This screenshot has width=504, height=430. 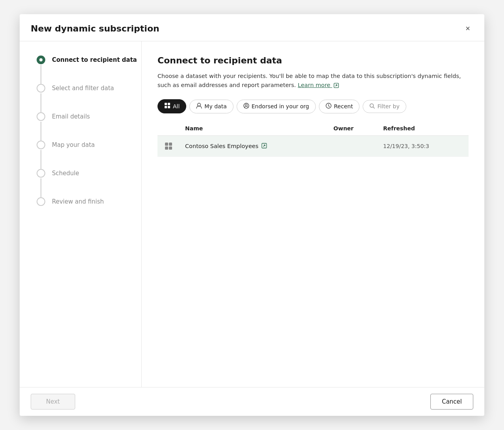 What do you see at coordinates (169, 146) in the screenshot?
I see `row-icon-cell` at bounding box center [169, 146].